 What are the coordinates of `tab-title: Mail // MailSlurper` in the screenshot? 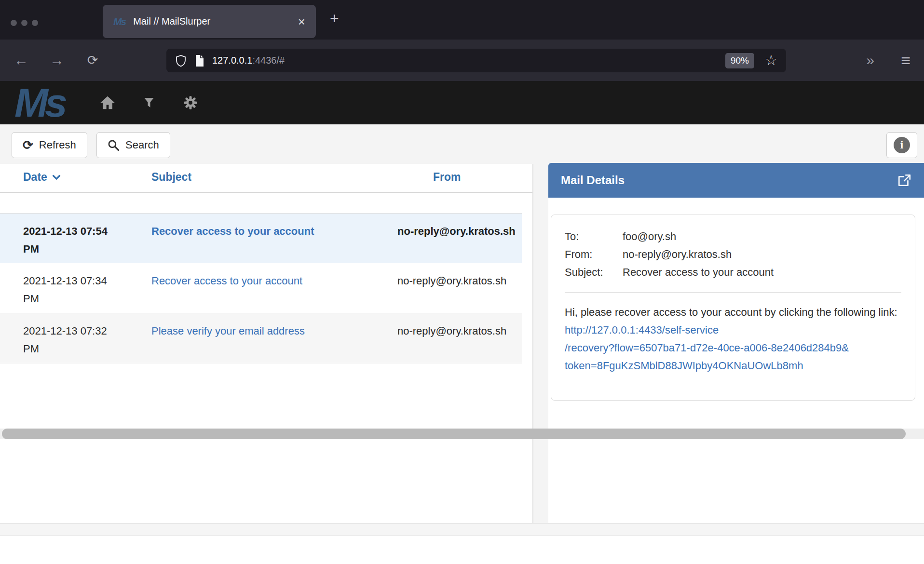 It's located at (212, 21).